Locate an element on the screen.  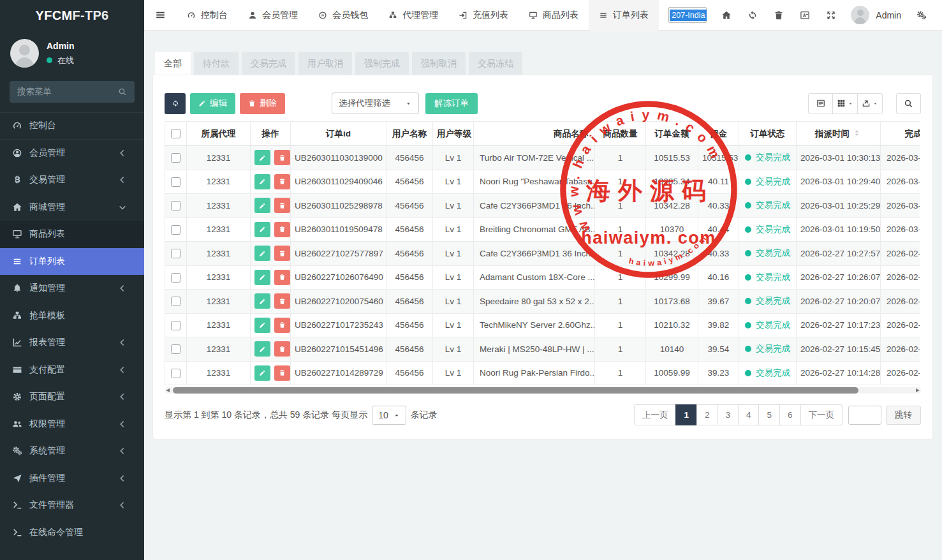
sidebar-item-13: 插件管理 is located at coordinates (72, 478).